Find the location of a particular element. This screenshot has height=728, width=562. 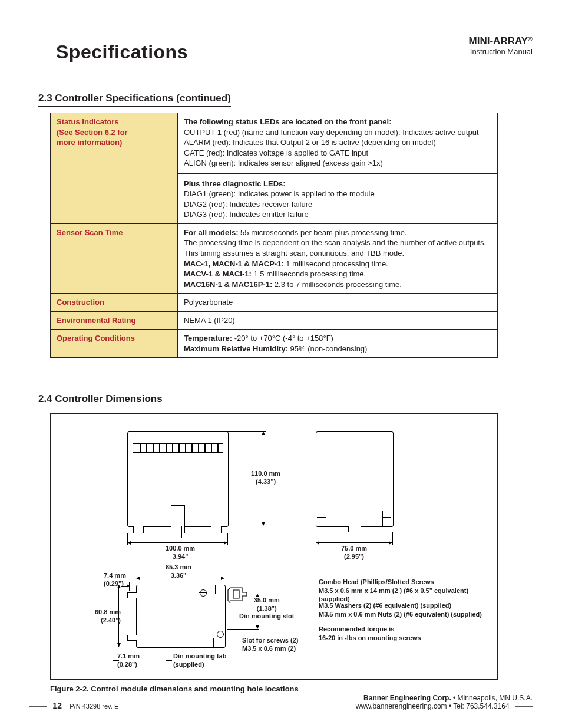

label-slot-screws: Slot for screws (2)M3.5 x 0.6 mm (2) is located at coordinates (270, 644).